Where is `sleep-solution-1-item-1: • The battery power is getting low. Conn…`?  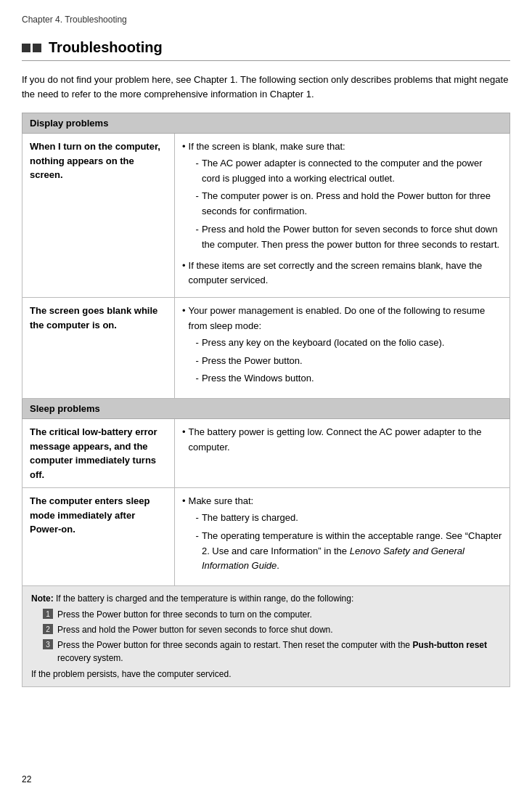 sleep-solution-1-item-1: • The battery power is getting low. Conn… is located at coordinates (343, 440).